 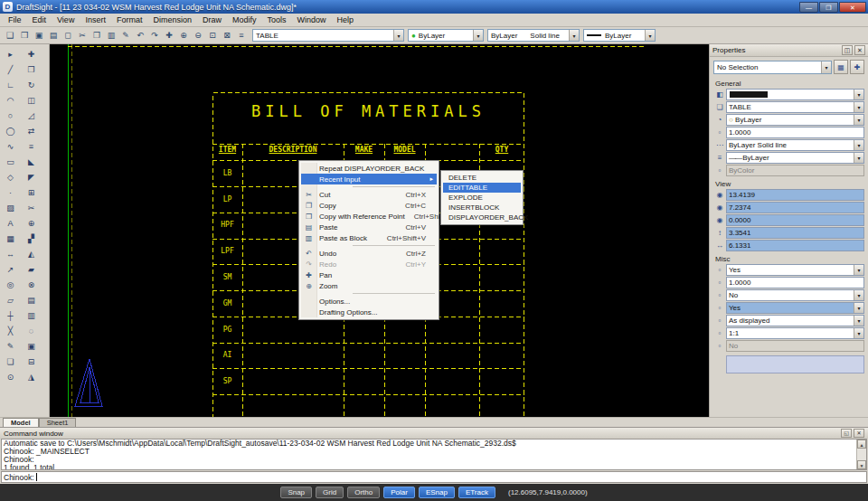 I want to click on weld-tool-icon: ◮, so click(x=31, y=376).